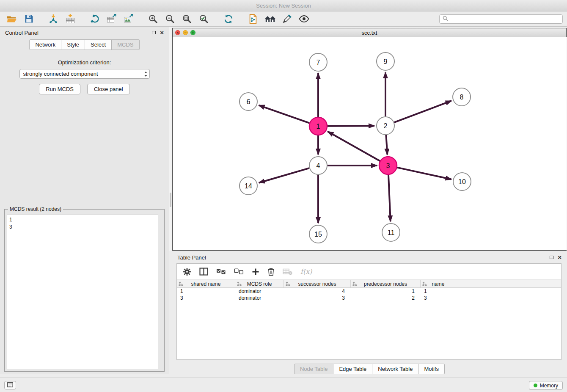  I want to click on search-icon, so click(445, 19).